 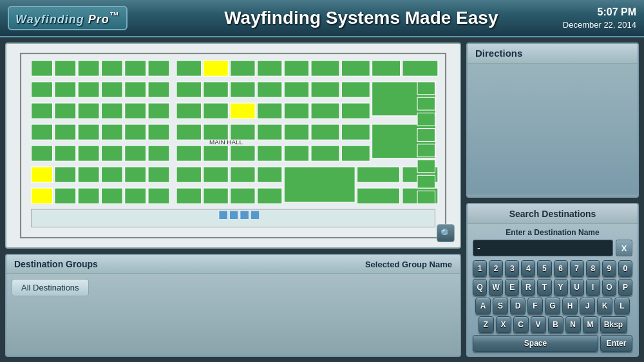 What do you see at coordinates (496, 269) in the screenshot?
I see `key-2: 2` at bounding box center [496, 269].